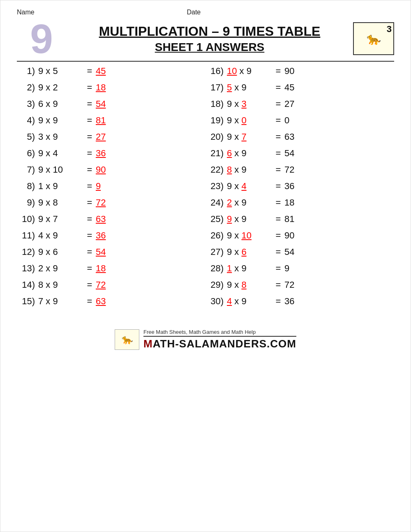 The image size is (411, 532). What do you see at coordinates (216, 71) in the screenshot?
I see `prob-num: 16)` at bounding box center [216, 71].